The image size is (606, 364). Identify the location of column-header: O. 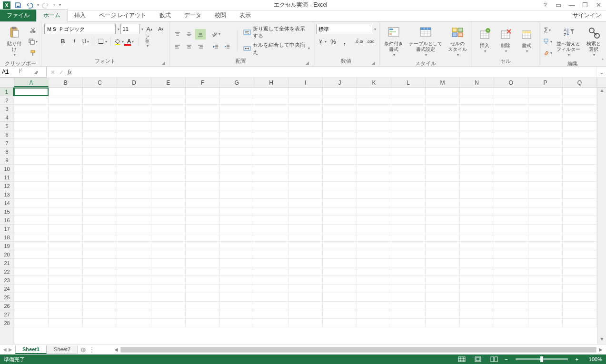
(511, 83).